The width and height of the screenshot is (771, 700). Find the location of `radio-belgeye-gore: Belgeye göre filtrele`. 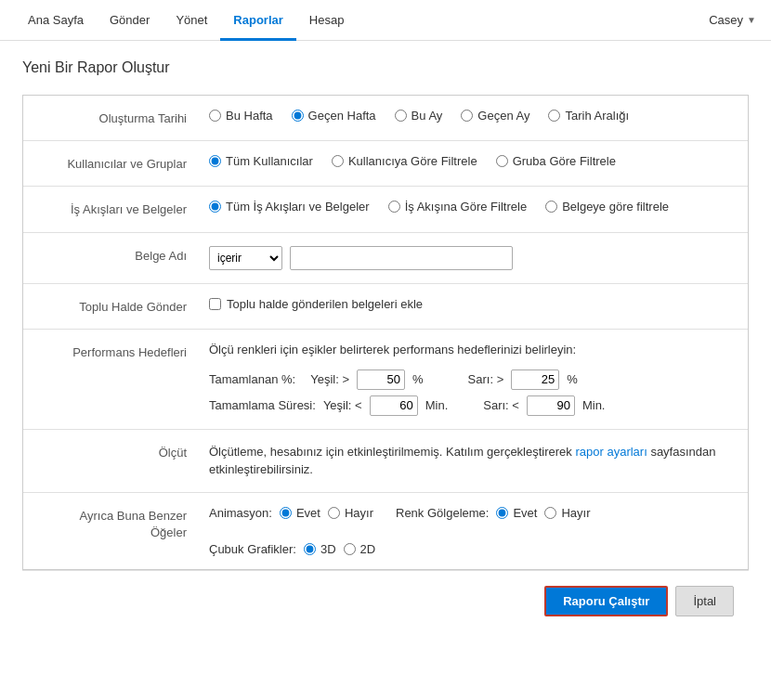

radio-belgeye-gore: Belgeye göre filtrele is located at coordinates (608, 206).